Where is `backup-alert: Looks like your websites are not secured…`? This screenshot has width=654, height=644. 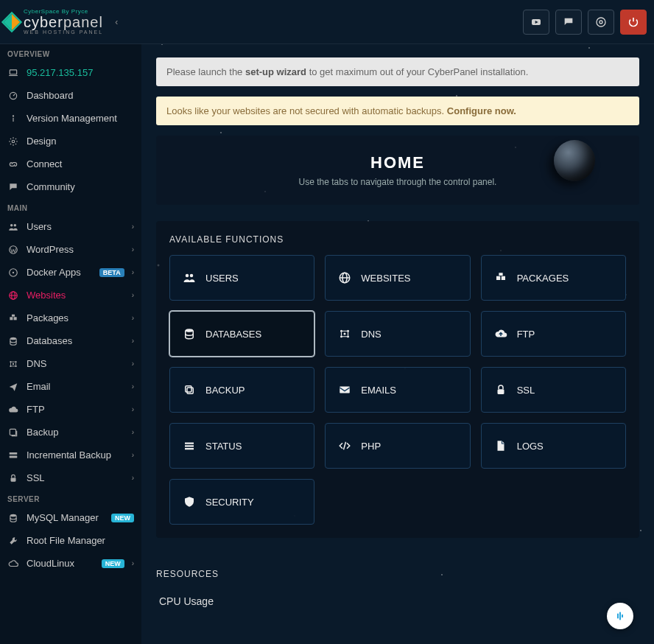 backup-alert: Looks like your websites are not secured… is located at coordinates (398, 111).